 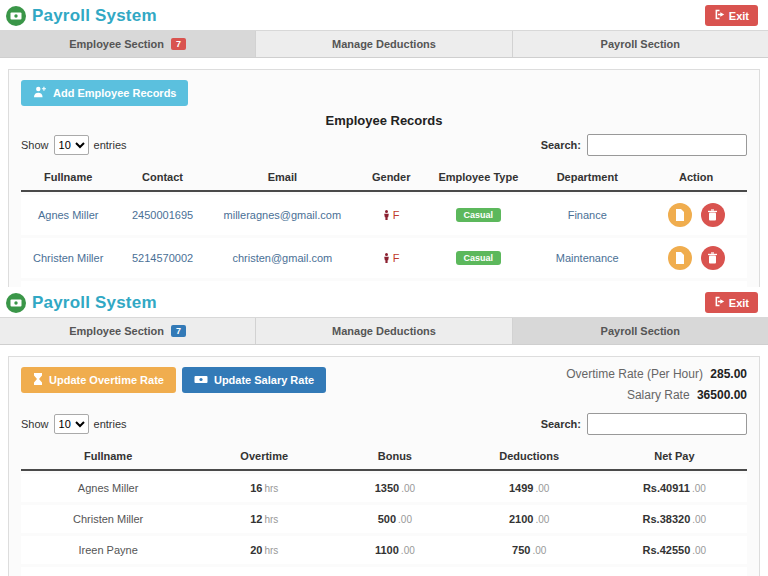 I want to click on entries-label: entries, so click(x=110, y=145).